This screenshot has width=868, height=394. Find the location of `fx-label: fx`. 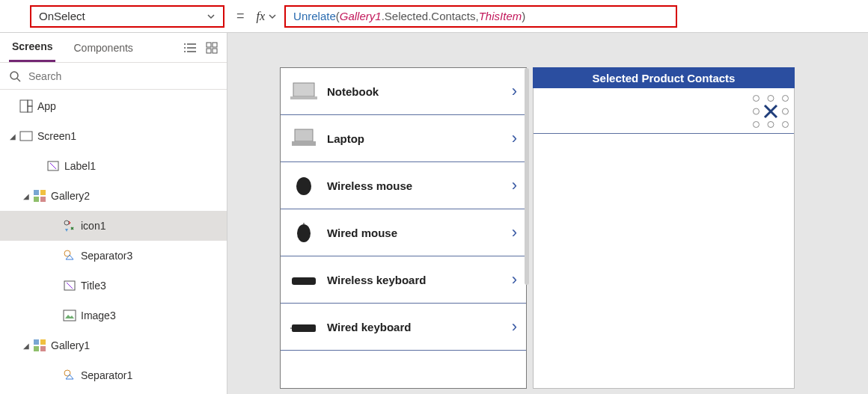

fx-label: fx is located at coordinates (271, 16).